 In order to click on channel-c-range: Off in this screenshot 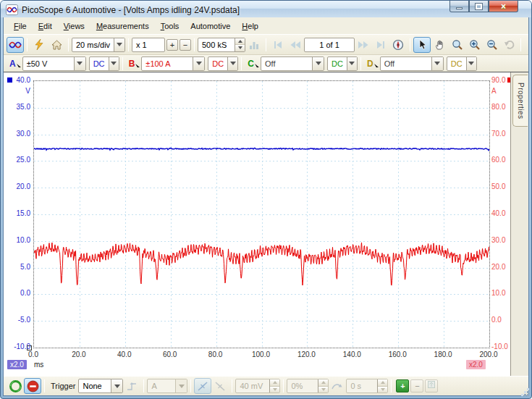, I will do `click(287, 64)`.